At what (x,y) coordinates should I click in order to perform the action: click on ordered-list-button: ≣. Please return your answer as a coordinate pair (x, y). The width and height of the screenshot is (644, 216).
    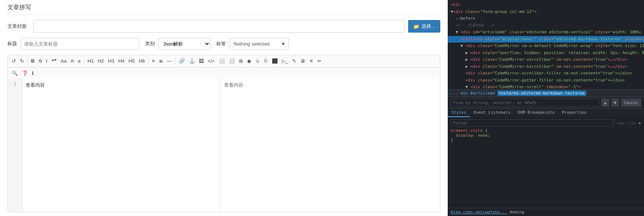
    Looking at the image, I should click on (161, 61).